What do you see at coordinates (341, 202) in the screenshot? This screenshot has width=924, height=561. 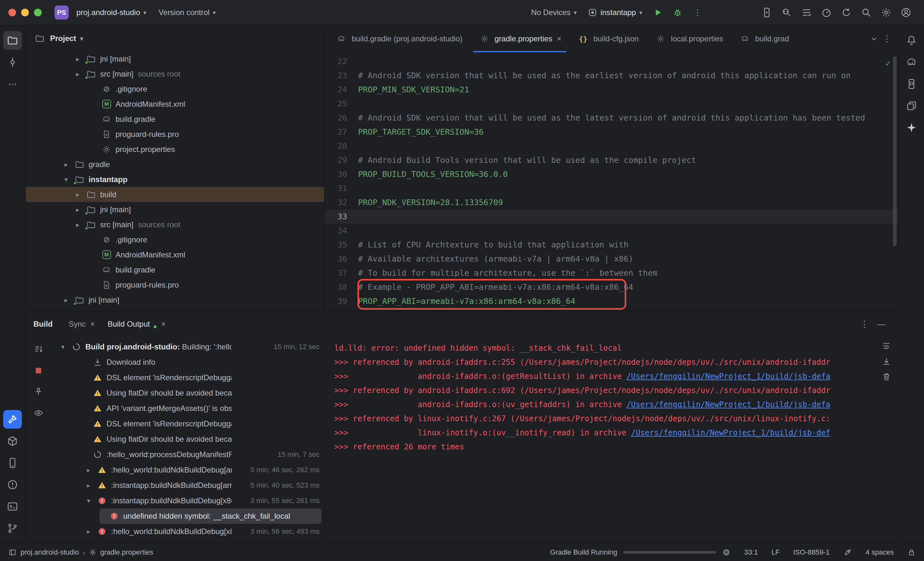 I see `line-number: 32` at bounding box center [341, 202].